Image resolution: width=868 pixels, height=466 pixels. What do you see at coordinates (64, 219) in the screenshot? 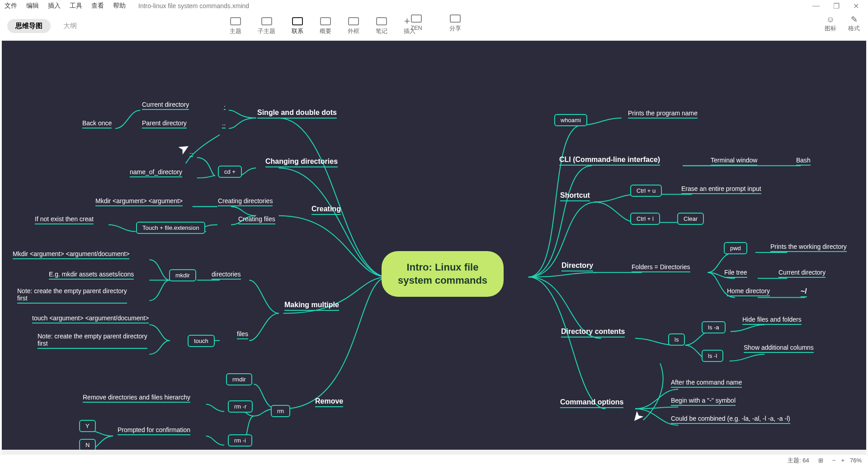
I see `node-if-not-exist: If not exist then creat` at bounding box center [64, 219].